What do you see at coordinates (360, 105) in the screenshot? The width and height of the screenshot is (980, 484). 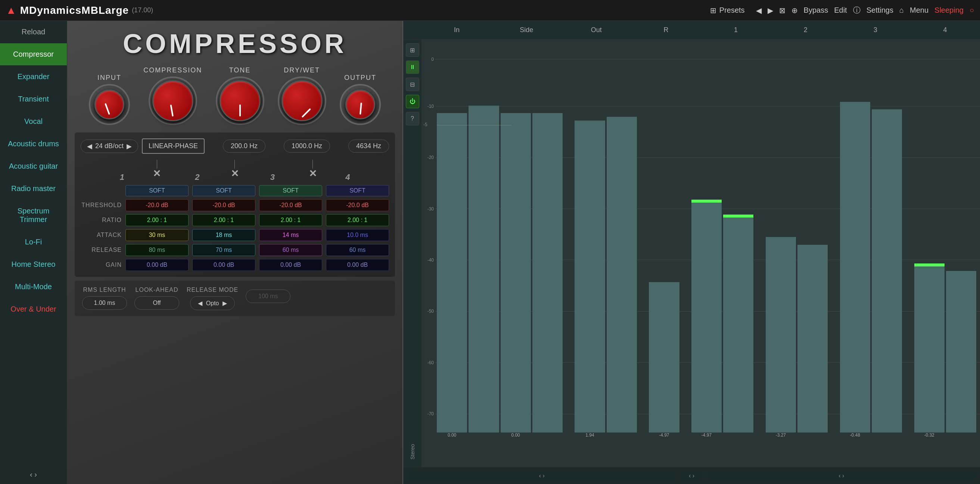 I see `output-knob` at bounding box center [360, 105].